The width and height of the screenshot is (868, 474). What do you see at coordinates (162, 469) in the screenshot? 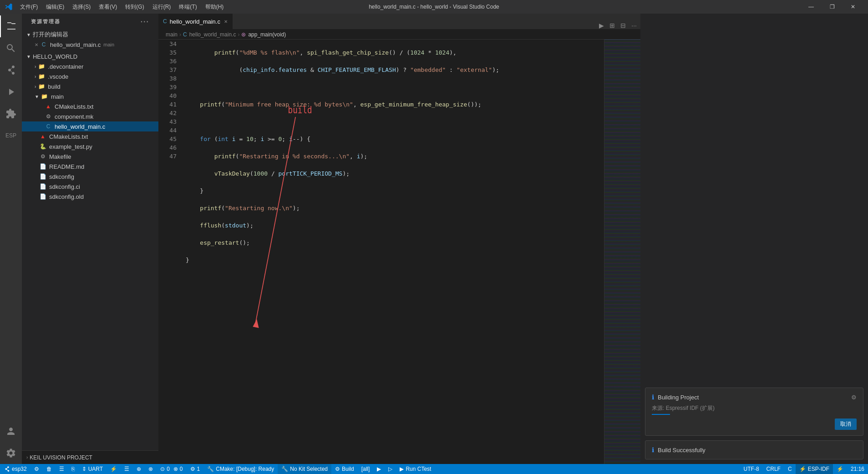
I see `error-icon: ⊙` at bounding box center [162, 469].